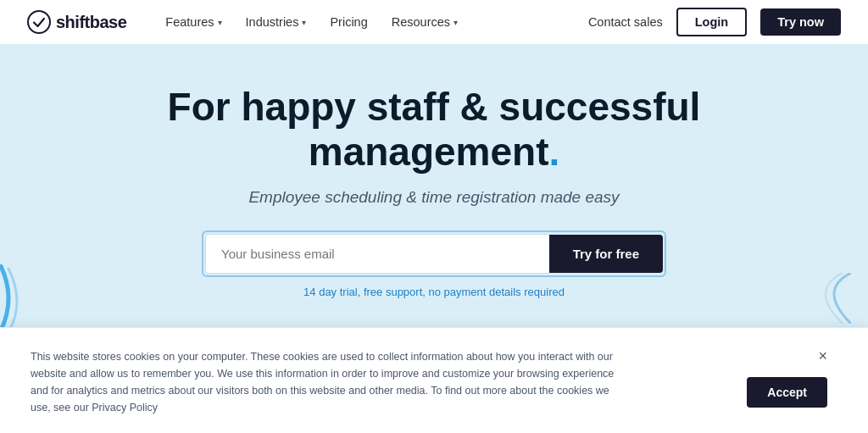 The image size is (868, 433). What do you see at coordinates (76, 22) in the screenshot?
I see `logo-link: shiftbase` at bounding box center [76, 22].